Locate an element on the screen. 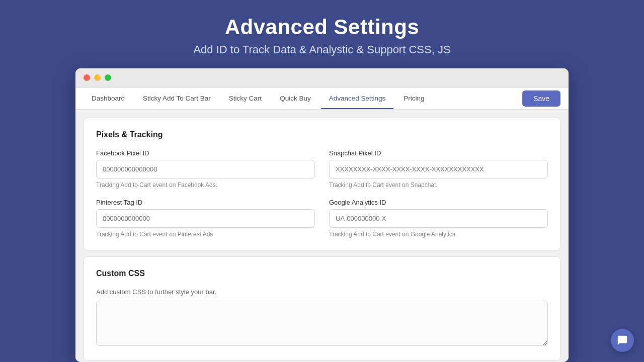 This screenshot has width=644, height=362. page-title: Advanced Settings is located at coordinates (322, 27).